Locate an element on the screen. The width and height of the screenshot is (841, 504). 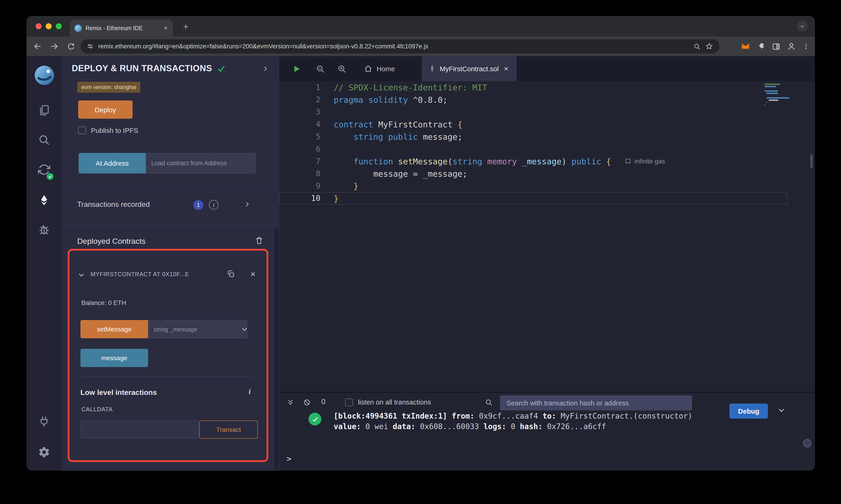
side-panel-icon is located at coordinates (776, 46).